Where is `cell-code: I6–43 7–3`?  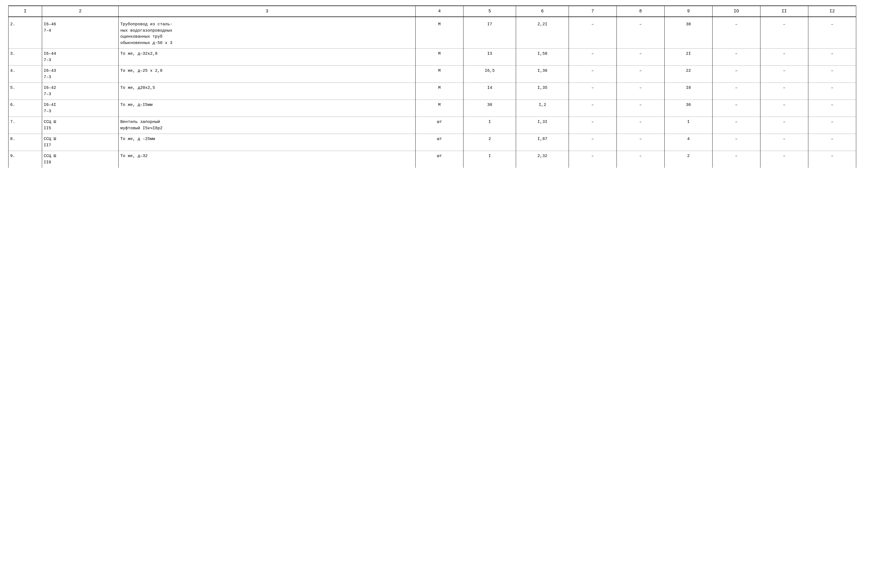
cell-code: I6–43 7–3 is located at coordinates (80, 74).